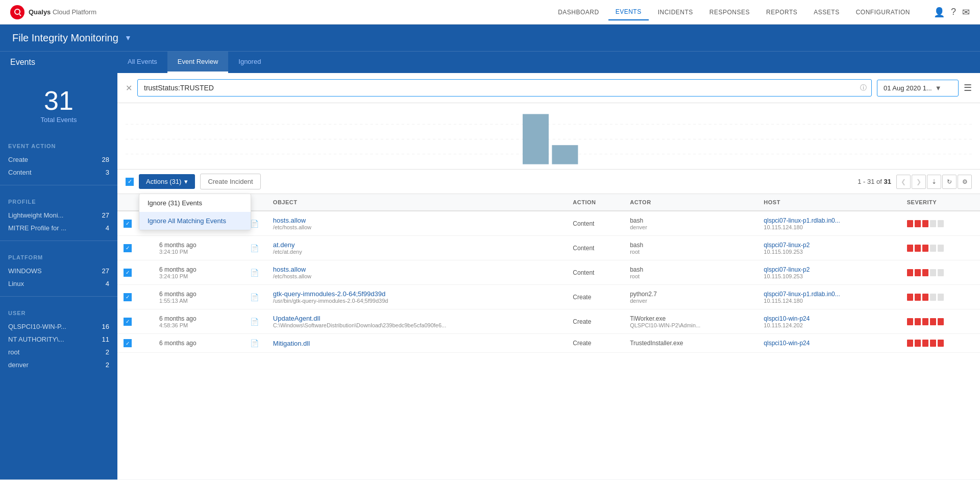 The image size is (980, 480). Describe the element at coordinates (130, 182) in the screenshot. I see `master-checkbox: ✓` at that location.